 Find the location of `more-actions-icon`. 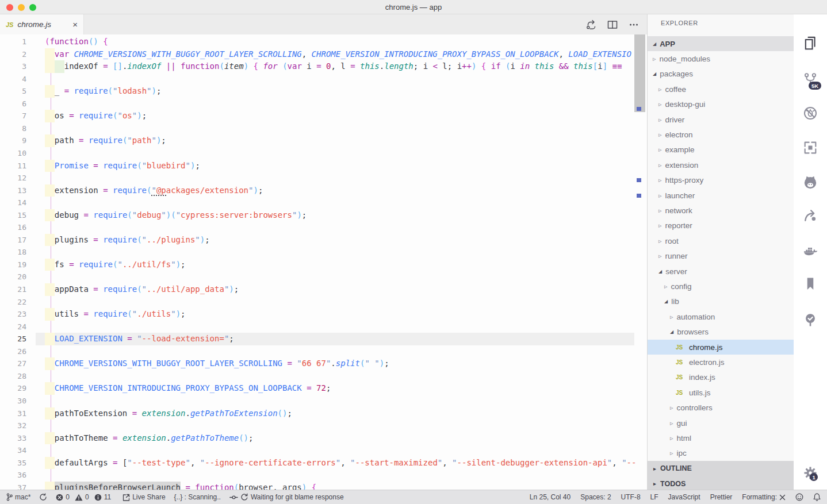

more-actions-icon is located at coordinates (634, 25).